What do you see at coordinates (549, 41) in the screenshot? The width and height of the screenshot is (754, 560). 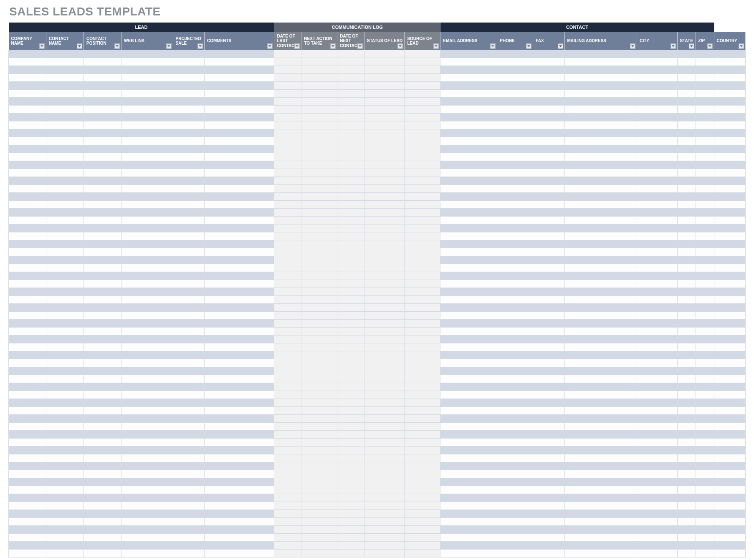 I see `column-header-fax: FAX` at bounding box center [549, 41].